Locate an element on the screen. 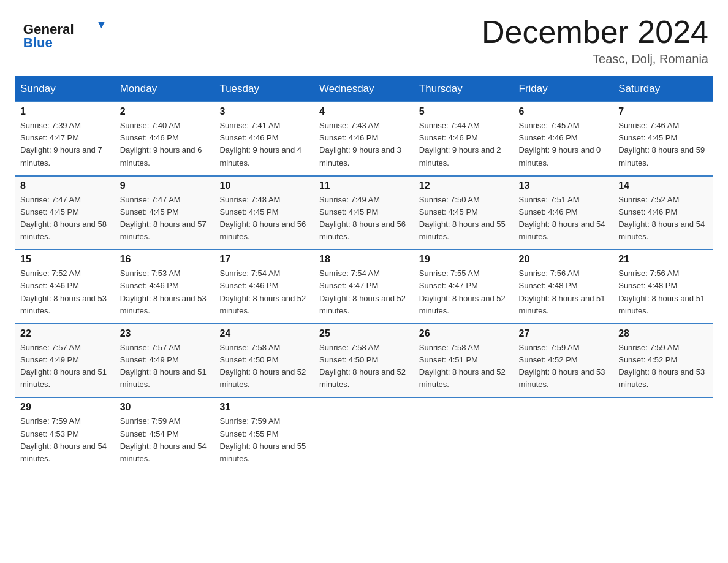 Image resolution: width=728 pixels, height=563 pixels. day-number: 2 is located at coordinates (165, 112).